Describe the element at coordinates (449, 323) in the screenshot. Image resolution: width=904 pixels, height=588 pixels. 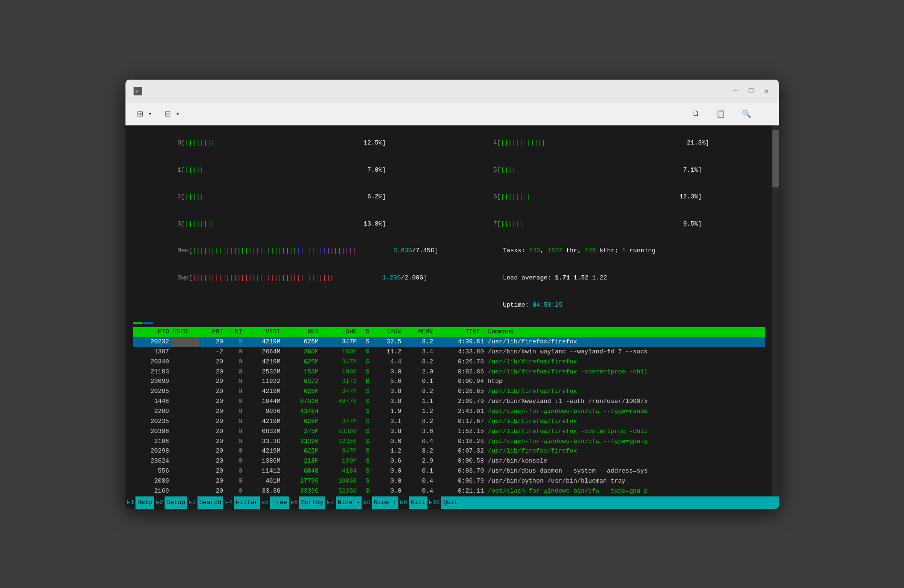
I see `htop-tabs` at that location.